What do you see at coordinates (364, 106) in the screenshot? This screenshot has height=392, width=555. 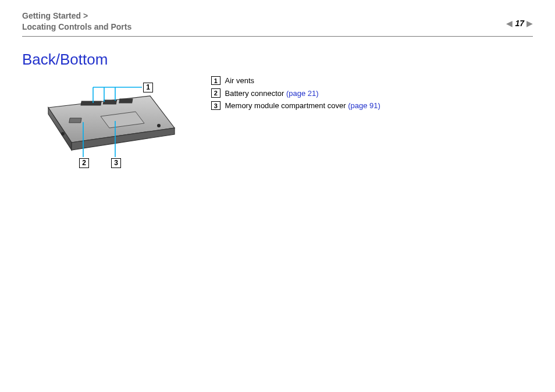 I see `legend-link-3: (page 91)` at bounding box center [364, 106].